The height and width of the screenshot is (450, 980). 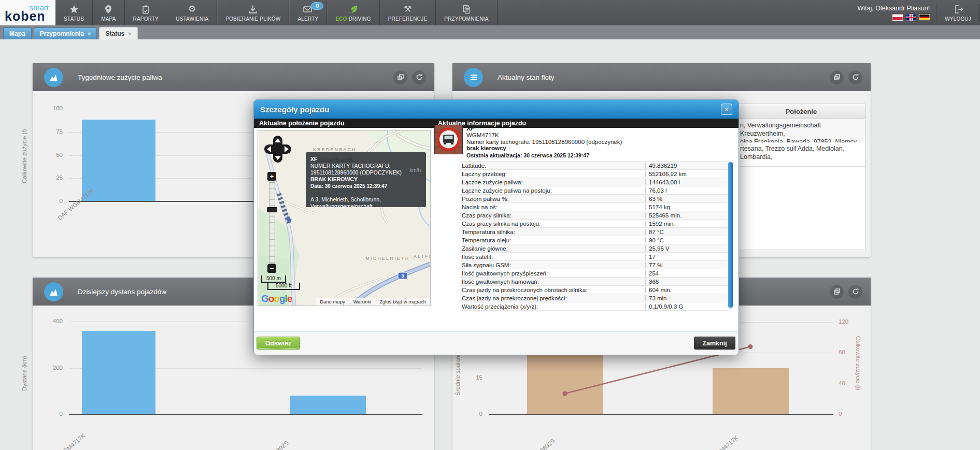 What do you see at coordinates (849, 383) in the screenshot?
I see `y-tick-label-right: 40` at bounding box center [849, 383].